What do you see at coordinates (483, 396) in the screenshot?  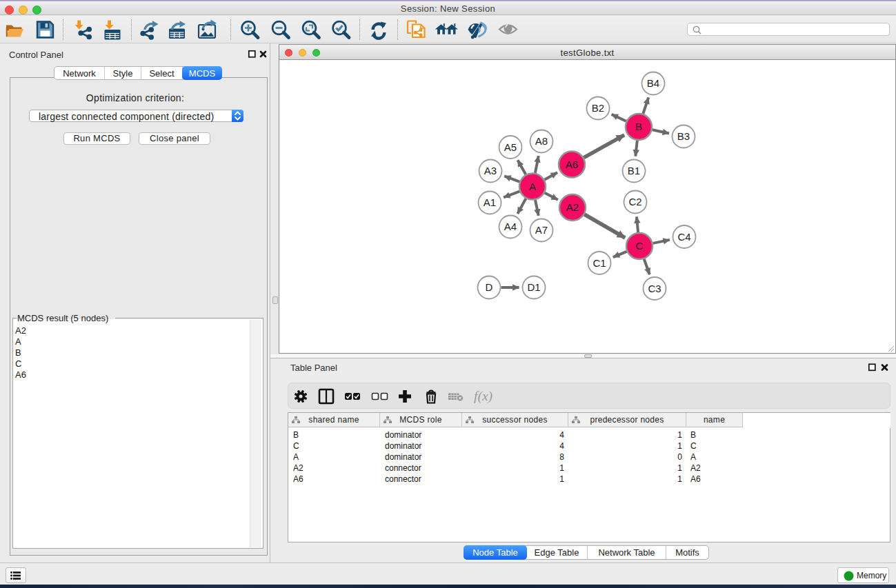 I see `svg-text: f(x)` at bounding box center [483, 396].